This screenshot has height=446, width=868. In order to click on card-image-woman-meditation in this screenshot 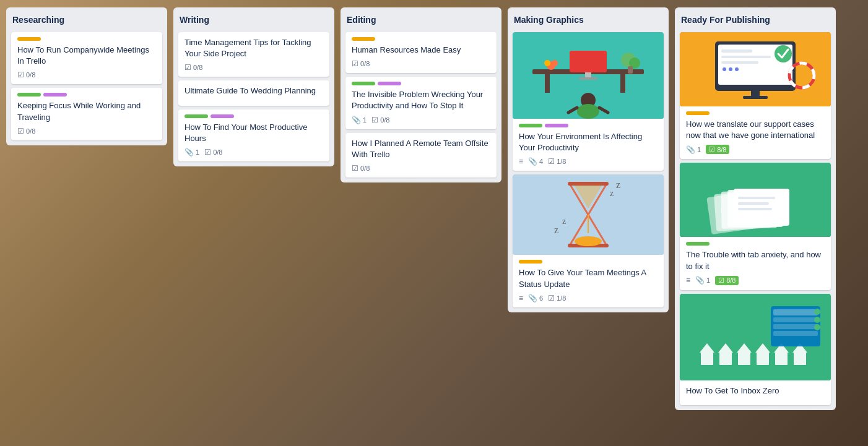, I will do `click(588, 75)`.